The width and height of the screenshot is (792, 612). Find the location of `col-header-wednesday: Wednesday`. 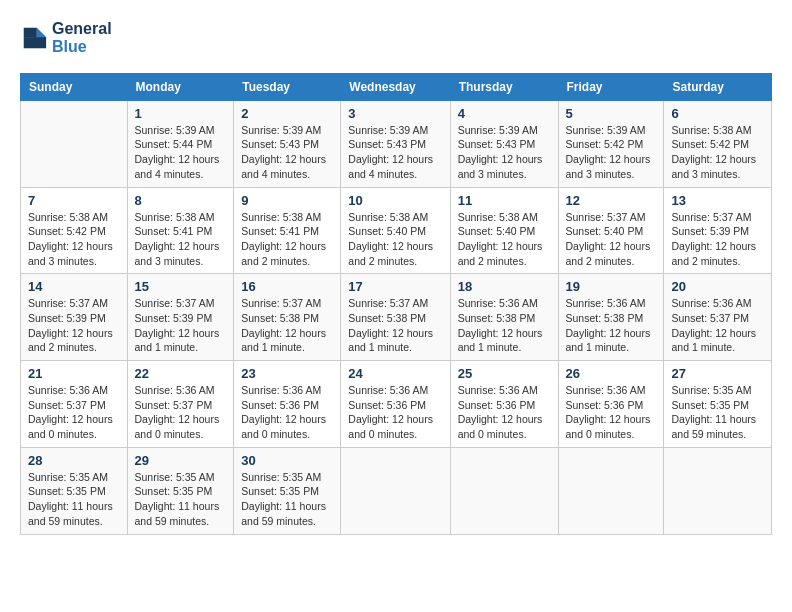

col-header-wednesday: Wednesday is located at coordinates (396, 86).